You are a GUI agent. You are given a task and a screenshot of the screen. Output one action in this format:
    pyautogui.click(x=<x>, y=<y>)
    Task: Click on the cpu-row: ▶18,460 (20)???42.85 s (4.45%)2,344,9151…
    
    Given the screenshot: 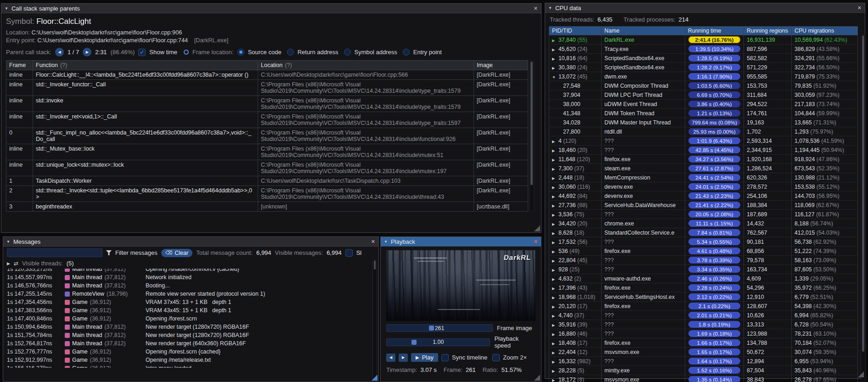 What is the action you would take?
    pyautogui.click(x=704, y=150)
    